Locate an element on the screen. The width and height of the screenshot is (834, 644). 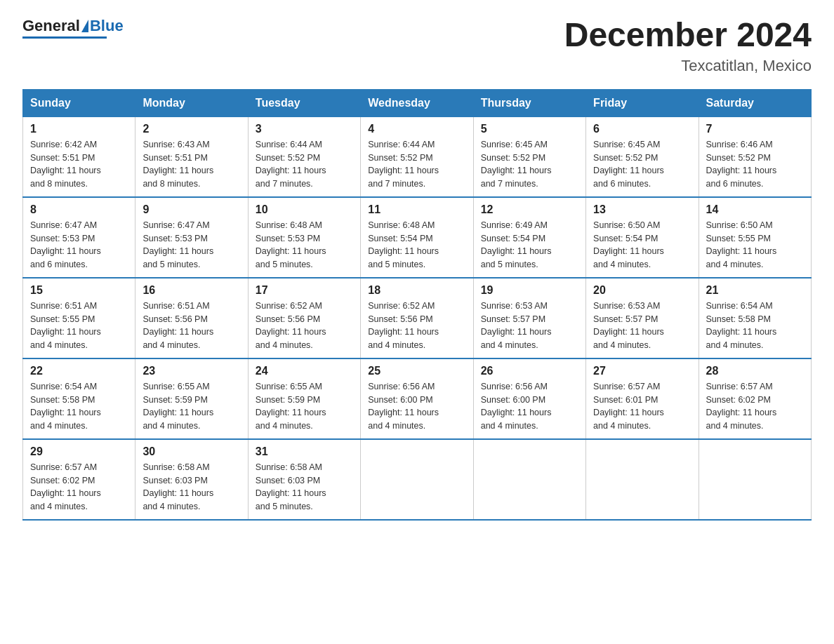
calendar-cell: 13 Sunrise: 6:50 AM Sunset: 5:54 PM Dayl… is located at coordinates (642, 237).